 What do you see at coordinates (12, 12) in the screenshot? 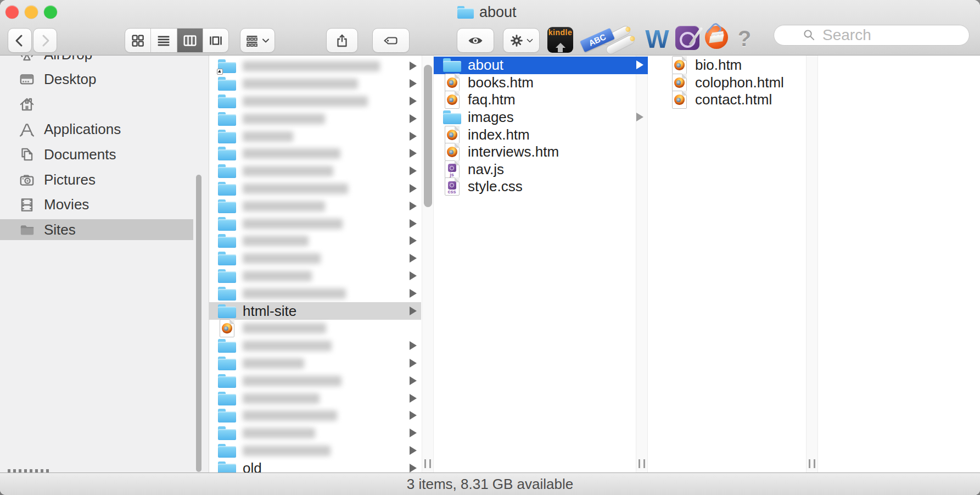
I see `close-button` at bounding box center [12, 12].